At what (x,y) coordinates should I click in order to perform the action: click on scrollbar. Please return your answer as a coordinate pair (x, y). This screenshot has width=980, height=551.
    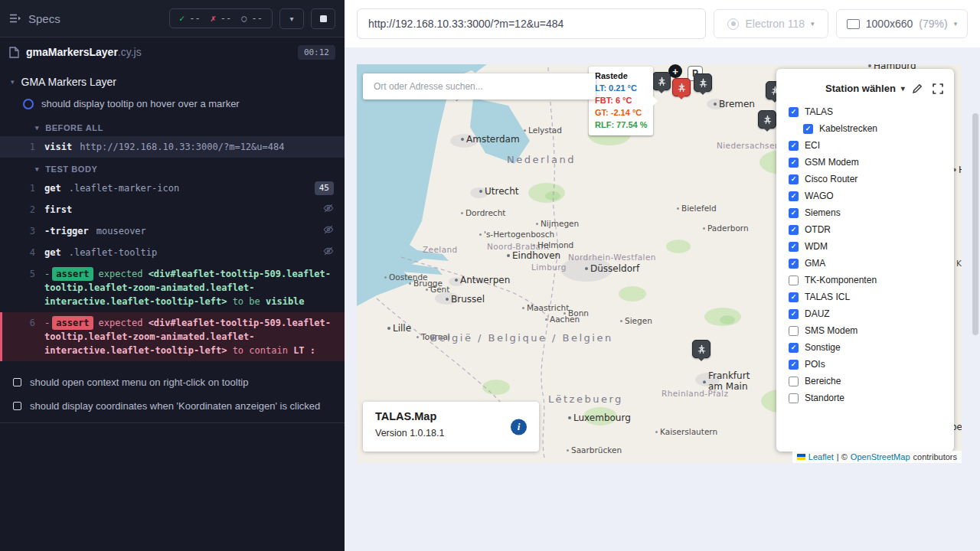
    Looking at the image, I should click on (975, 324).